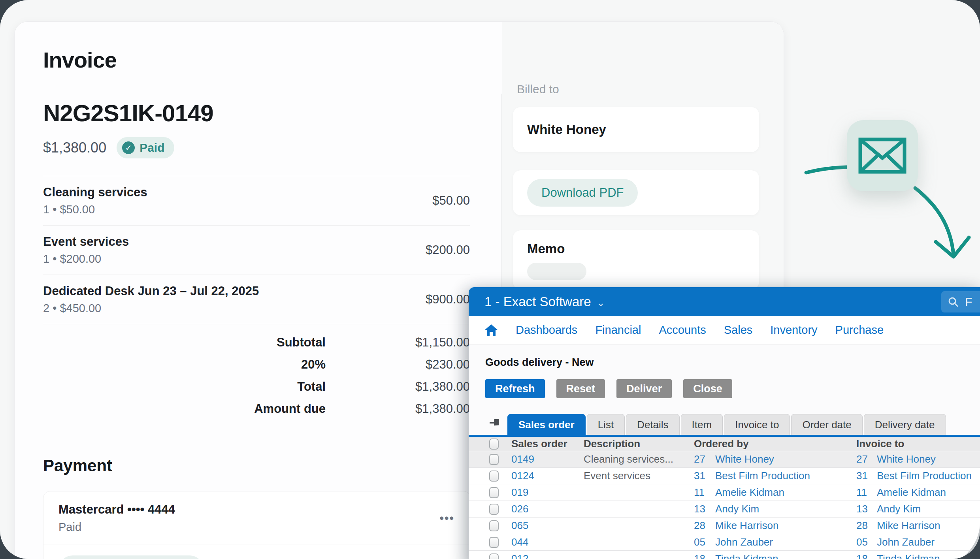 Image resolution: width=980 pixels, height=559 pixels. What do you see at coordinates (733, 389) in the screenshot?
I see `erp-action-buttons: Refresh Reset Deliver Close` at bounding box center [733, 389].